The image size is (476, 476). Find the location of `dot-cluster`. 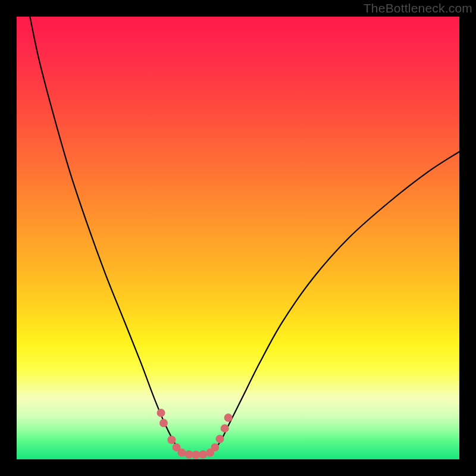

dot-cluster is located at coordinates (195, 434).